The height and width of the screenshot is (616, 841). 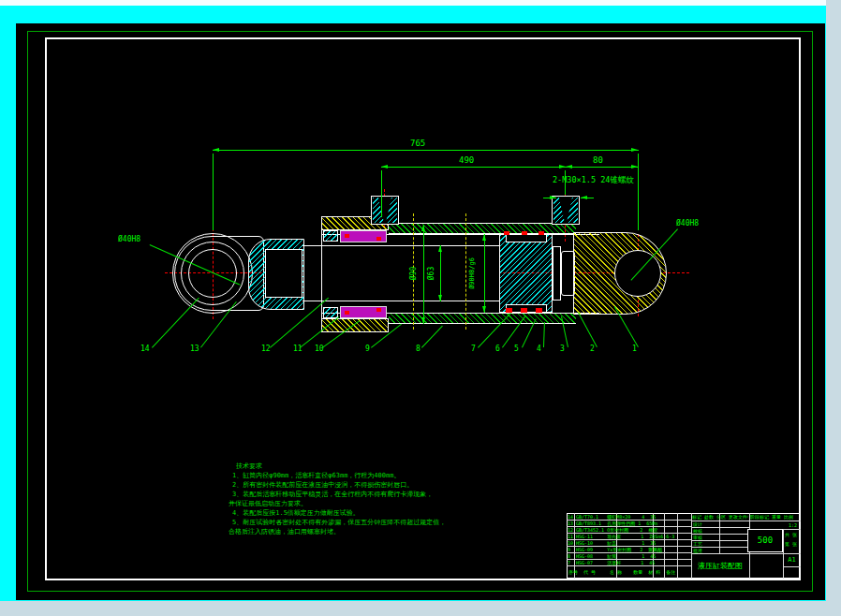 I want to click on tb-paper-size: A1, so click(x=792, y=560).